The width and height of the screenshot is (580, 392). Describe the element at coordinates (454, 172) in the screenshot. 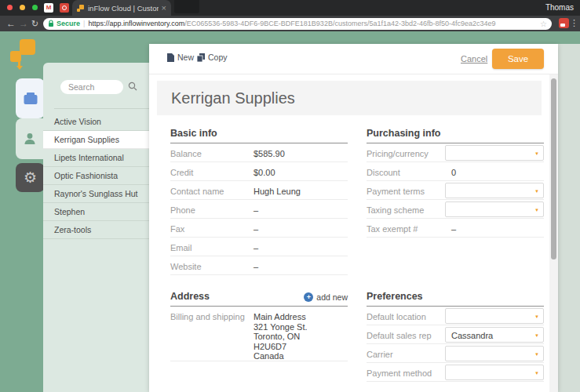

I see `discount-value: 0` at that location.